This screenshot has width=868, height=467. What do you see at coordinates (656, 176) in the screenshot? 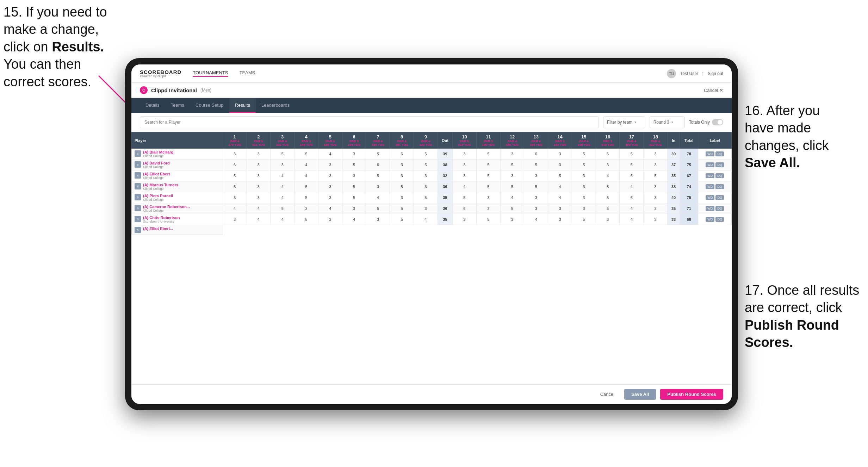
I see `score-hole-18: 5` at bounding box center [656, 176].